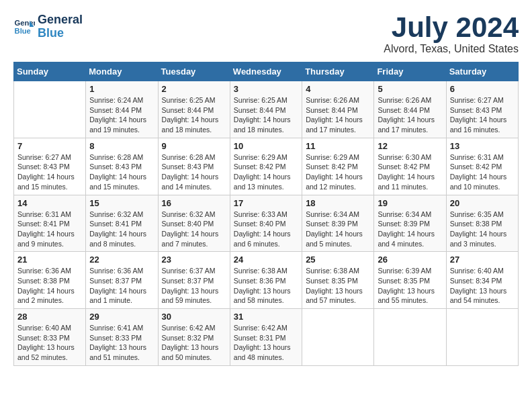 Image resolution: width=532 pixels, height=411 pixels. What do you see at coordinates (339, 281) in the screenshot?
I see `calendar-cell: 25Sunrise: 6:38 AM Sunset: 8:35 PM Dayli…` at bounding box center [339, 281].